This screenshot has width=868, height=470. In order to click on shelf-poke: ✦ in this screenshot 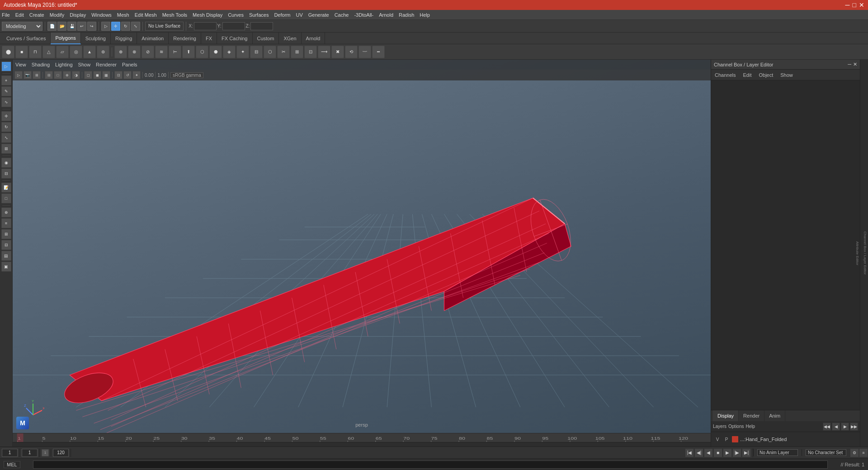, I will do `click(243, 52)`.